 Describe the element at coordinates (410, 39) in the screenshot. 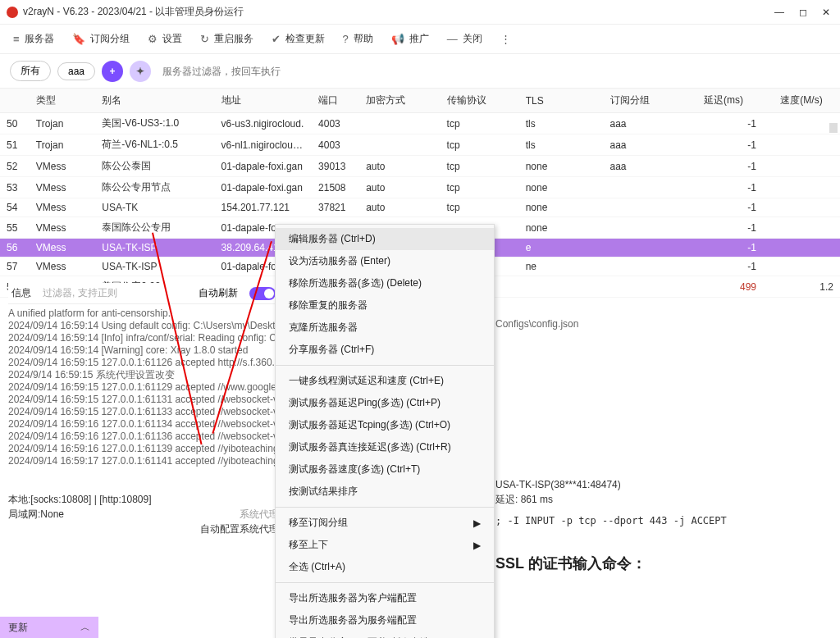

I see `toolbar-promo: 📢推广` at that location.